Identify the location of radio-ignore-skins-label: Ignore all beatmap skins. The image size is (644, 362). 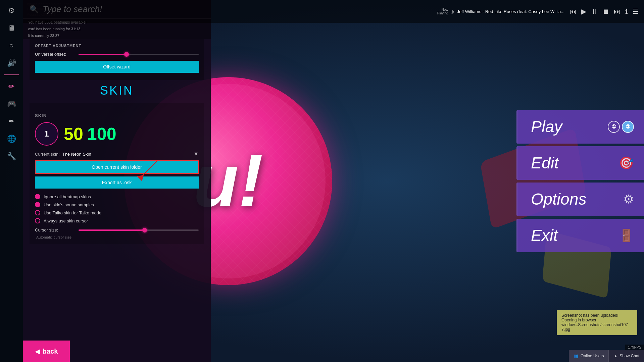
(67, 197).